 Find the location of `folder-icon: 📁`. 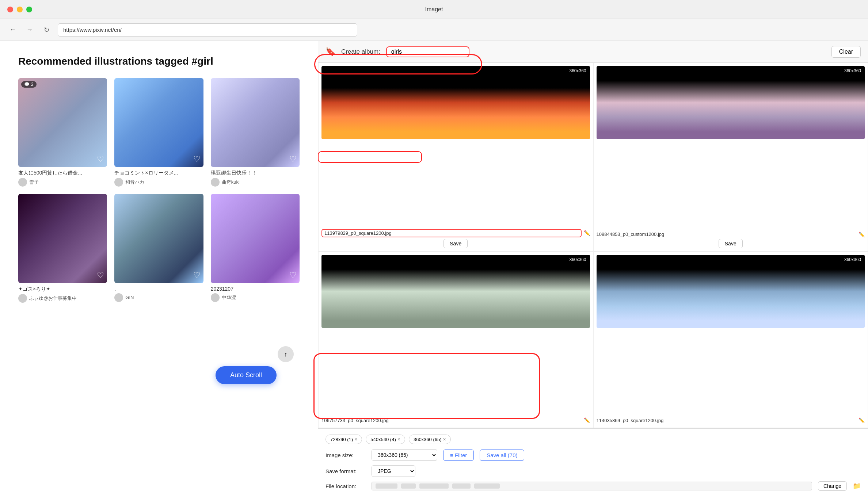

folder-icon: 📁 is located at coordinates (857, 486).